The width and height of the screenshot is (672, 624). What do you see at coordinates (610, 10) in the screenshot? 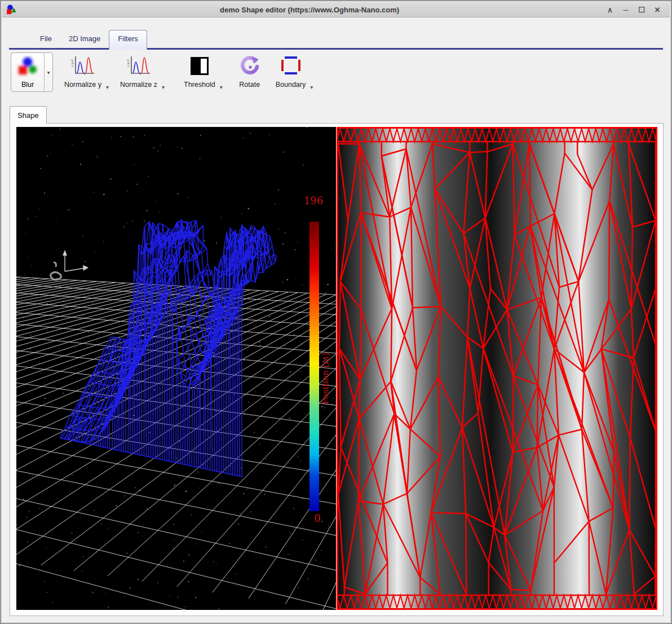
I see `shade-button: ∧` at bounding box center [610, 10].